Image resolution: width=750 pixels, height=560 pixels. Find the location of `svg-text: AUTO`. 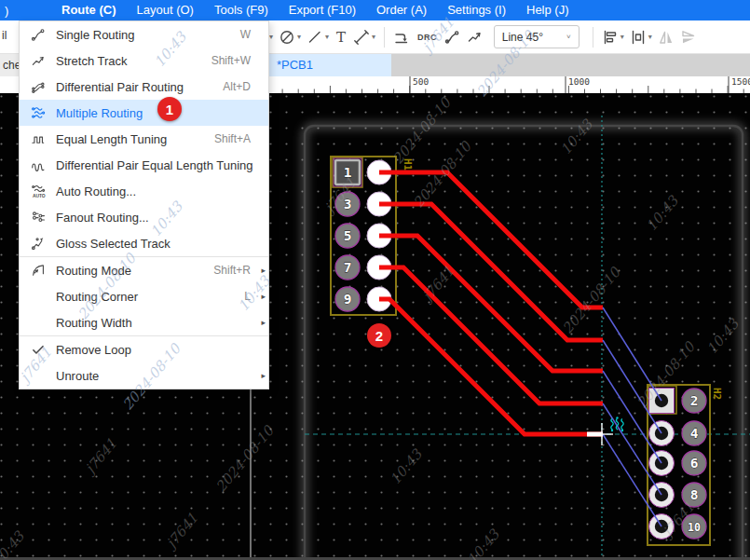

svg-text: AUTO is located at coordinates (39, 196).